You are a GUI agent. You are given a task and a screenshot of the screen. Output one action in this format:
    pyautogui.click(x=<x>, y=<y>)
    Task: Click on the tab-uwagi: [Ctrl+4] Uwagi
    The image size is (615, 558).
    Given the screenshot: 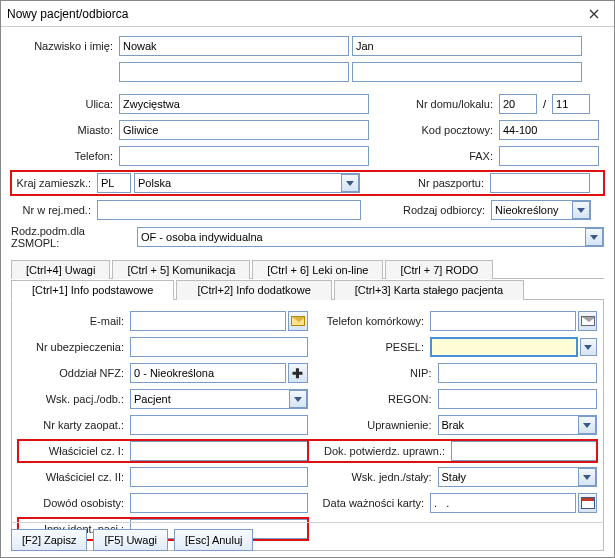 What is the action you would take?
    pyautogui.click(x=60, y=270)
    